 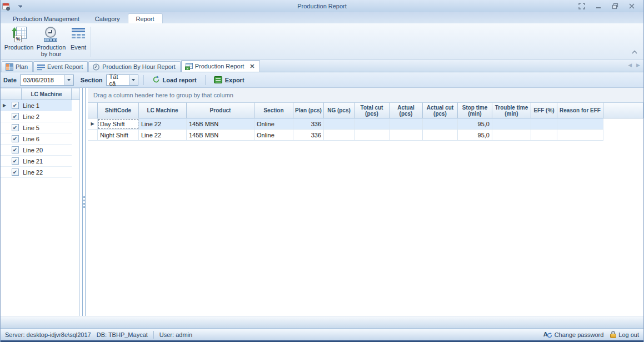 I want to click on column-header-trouble-time: Trouble time (min), so click(x=512, y=110).